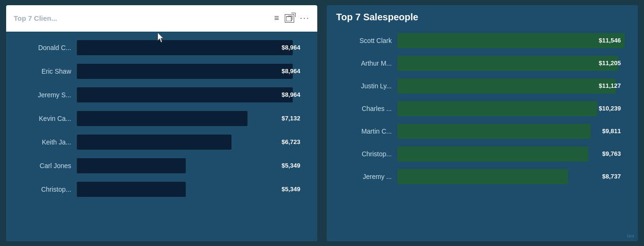 The image size is (644, 246). What do you see at coordinates (305, 18) in the screenshot?
I see `more-options-icon: ···` at bounding box center [305, 18].